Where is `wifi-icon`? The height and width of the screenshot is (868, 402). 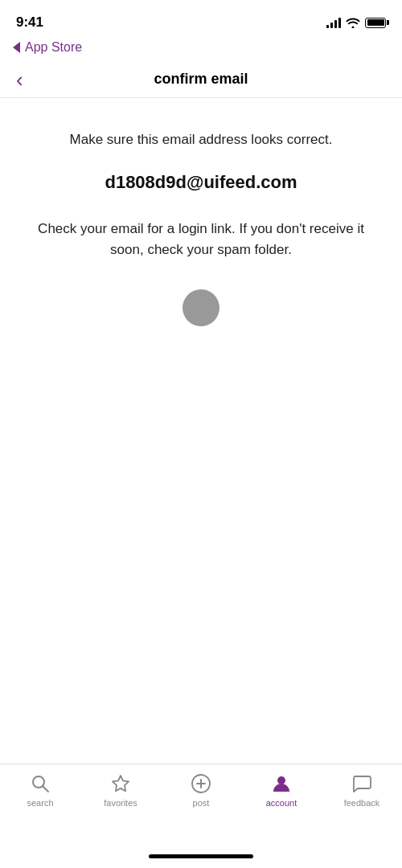
wifi-icon is located at coordinates (353, 23).